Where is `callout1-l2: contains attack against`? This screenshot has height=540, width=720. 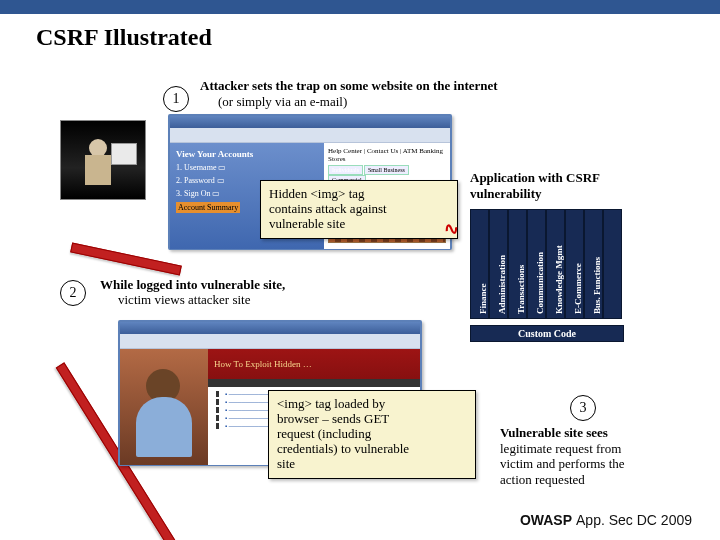
callout1-l2: contains attack against is located at coordinates (359, 210).